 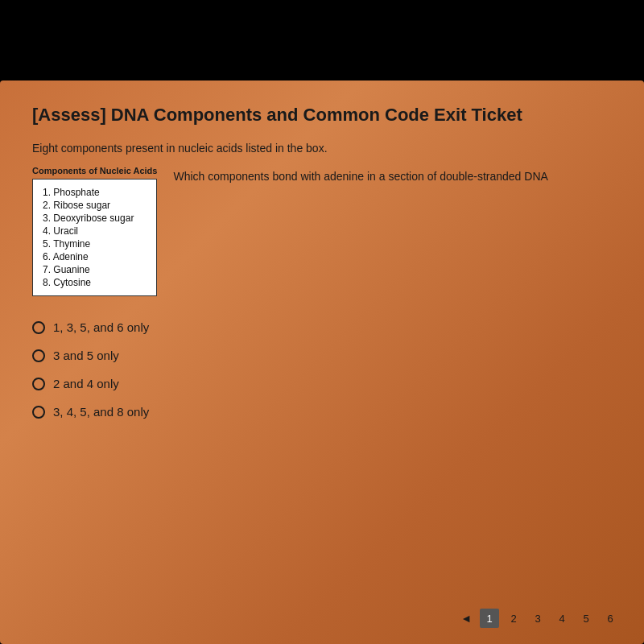 What do you see at coordinates (95, 218) in the screenshot?
I see `component-item: 3. Deoxyribose sugar` at bounding box center [95, 218].